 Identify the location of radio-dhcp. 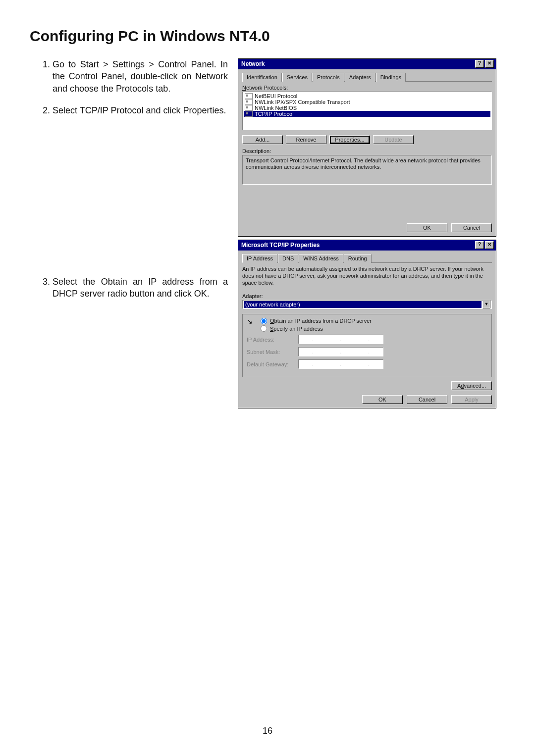
(264, 321).